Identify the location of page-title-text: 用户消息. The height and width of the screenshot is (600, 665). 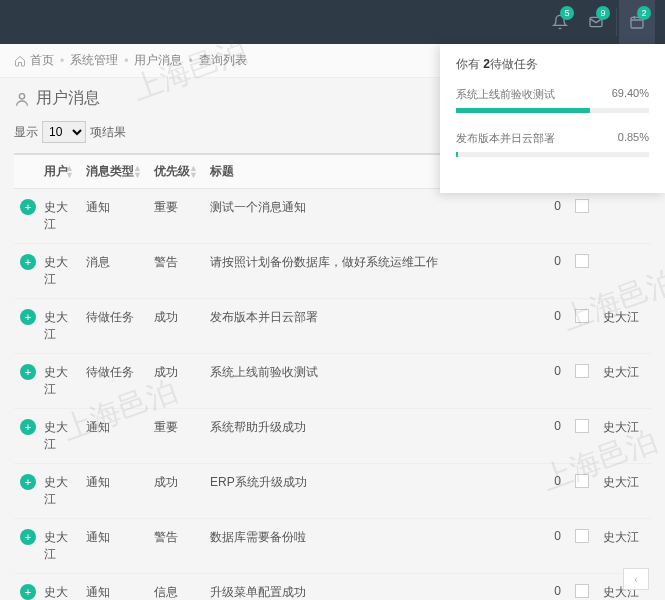
(68, 98).